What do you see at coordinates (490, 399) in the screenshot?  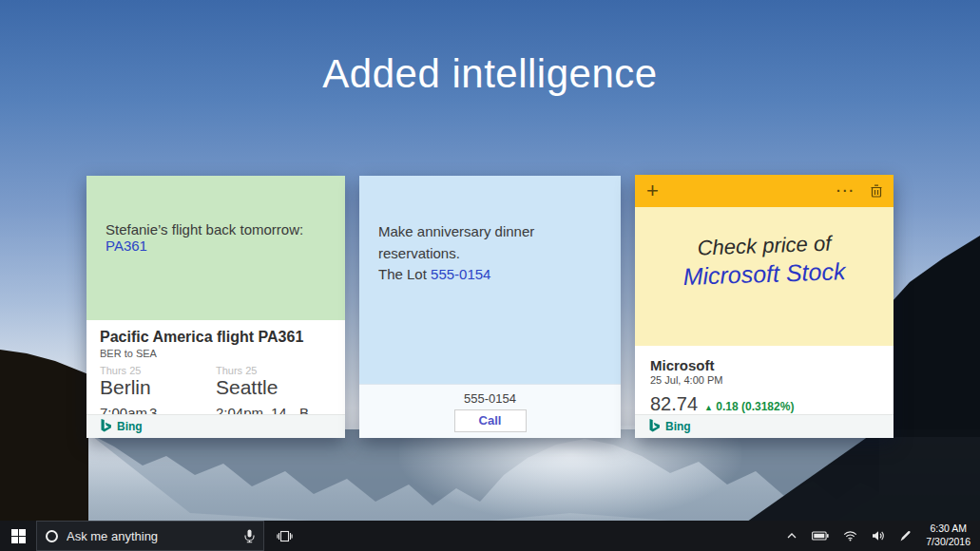 I see `footer-phone-number: 555-0154` at bounding box center [490, 399].